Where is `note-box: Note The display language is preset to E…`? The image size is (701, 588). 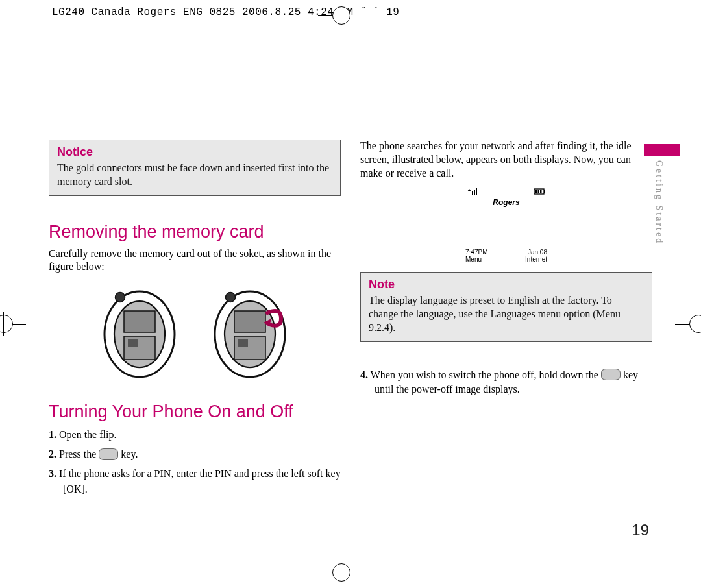
note-box: Note The display language is preset to E… is located at coordinates (506, 306).